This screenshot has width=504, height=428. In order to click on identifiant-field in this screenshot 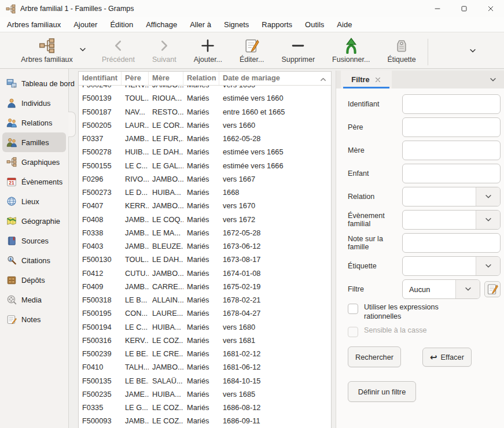, I will do `click(451, 104)`.